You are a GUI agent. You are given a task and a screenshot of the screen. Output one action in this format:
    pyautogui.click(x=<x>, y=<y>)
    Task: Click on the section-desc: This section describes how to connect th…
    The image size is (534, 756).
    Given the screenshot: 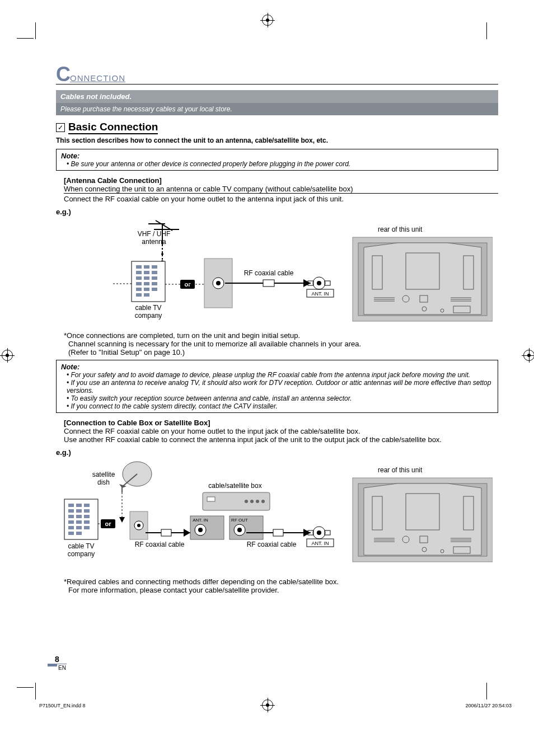 What is the action you would take?
    pyautogui.click(x=277, y=140)
    